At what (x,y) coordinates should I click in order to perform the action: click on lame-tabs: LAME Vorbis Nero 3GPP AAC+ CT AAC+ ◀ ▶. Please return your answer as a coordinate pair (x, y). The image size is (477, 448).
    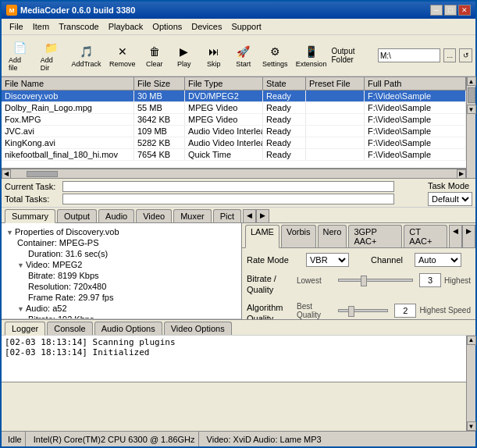
    Looking at the image, I should click on (359, 236).